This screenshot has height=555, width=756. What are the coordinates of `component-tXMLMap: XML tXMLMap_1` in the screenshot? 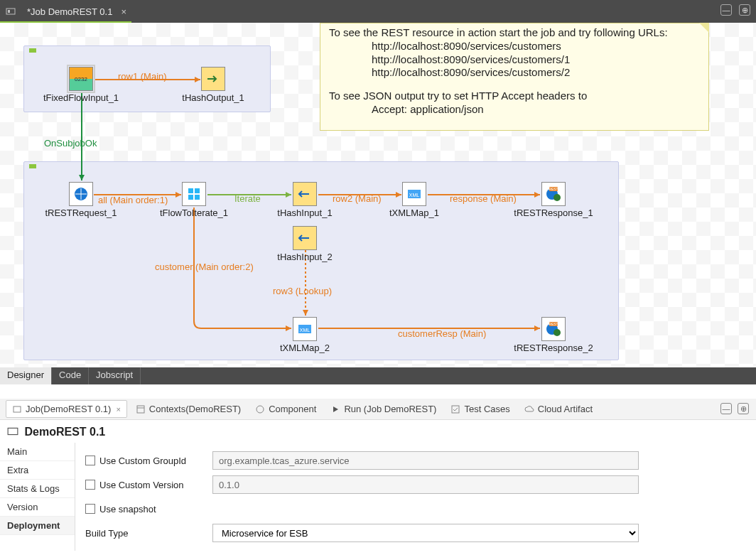 It's located at (414, 194).